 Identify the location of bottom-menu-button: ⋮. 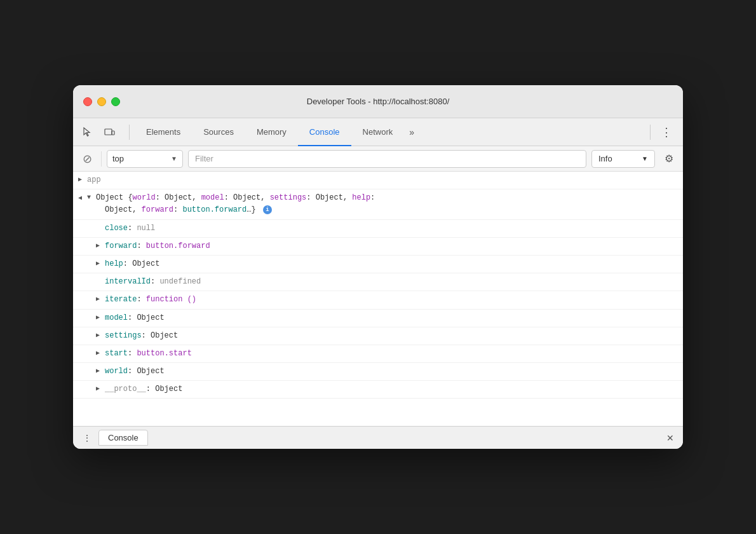
(87, 438).